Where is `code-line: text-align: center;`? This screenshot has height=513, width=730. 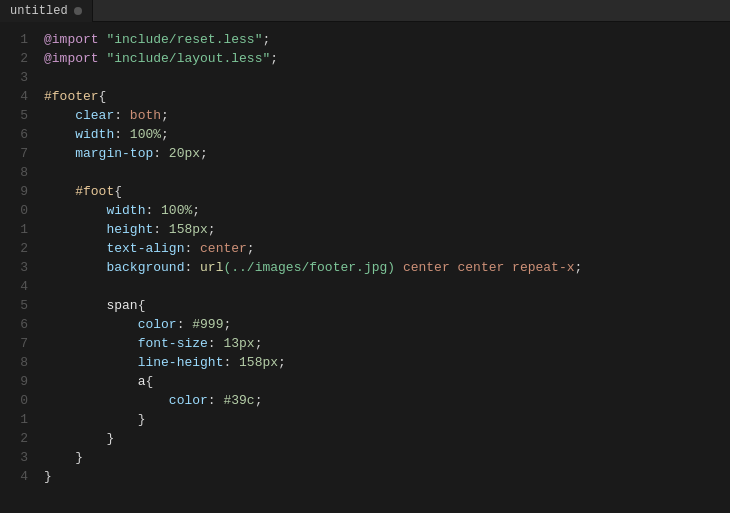 code-line: text-align: center; is located at coordinates (387, 248).